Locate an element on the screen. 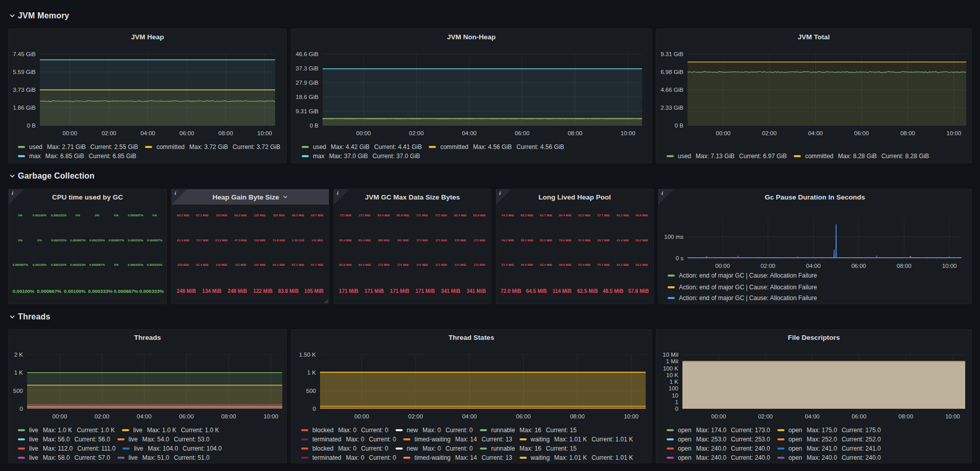  legend-item: maxMax: 37.0 GiBCurrent: 37.0 GiB is located at coordinates (361, 156).